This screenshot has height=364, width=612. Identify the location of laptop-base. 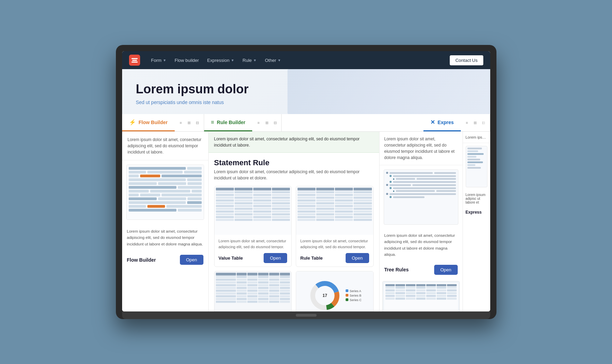
(306, 315).